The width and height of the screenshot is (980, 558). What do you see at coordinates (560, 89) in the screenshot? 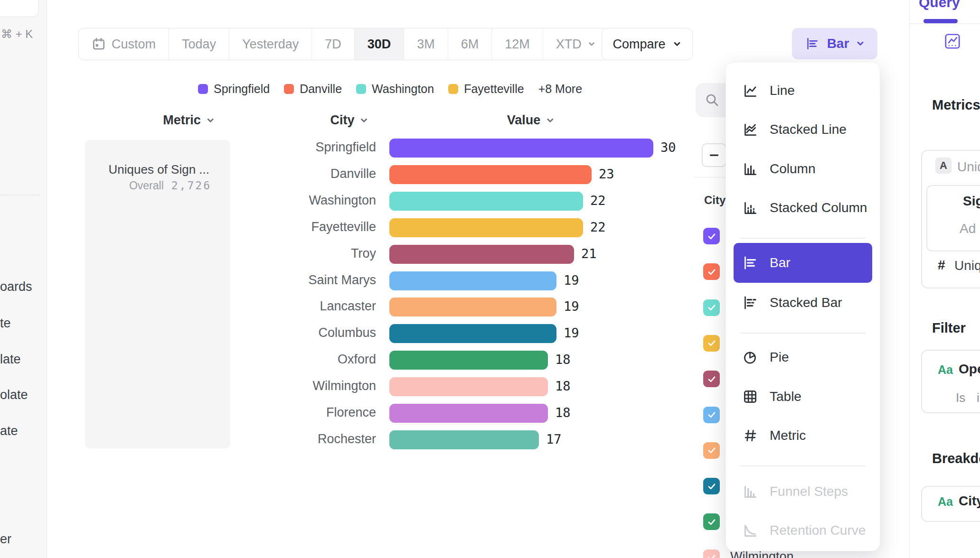
I see `legend-more-button: +8 More` at bounding box center [560, 89].